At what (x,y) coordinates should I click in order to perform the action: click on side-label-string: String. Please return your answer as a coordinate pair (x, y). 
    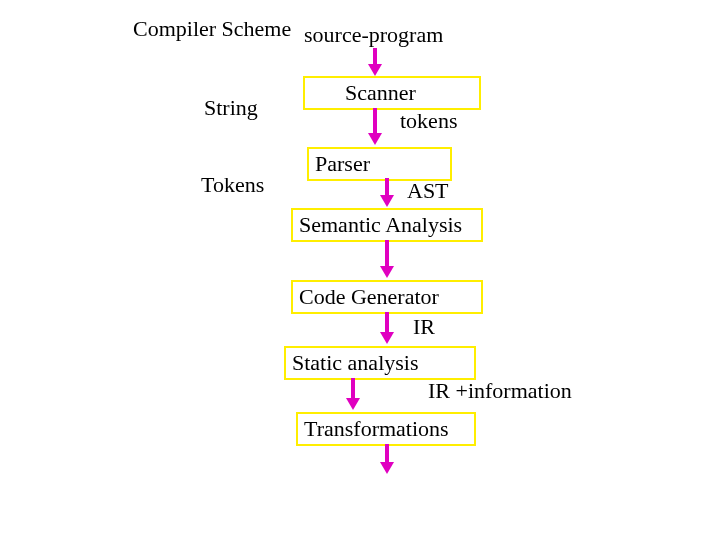
    Looking at the image, I should click on (231, 108).